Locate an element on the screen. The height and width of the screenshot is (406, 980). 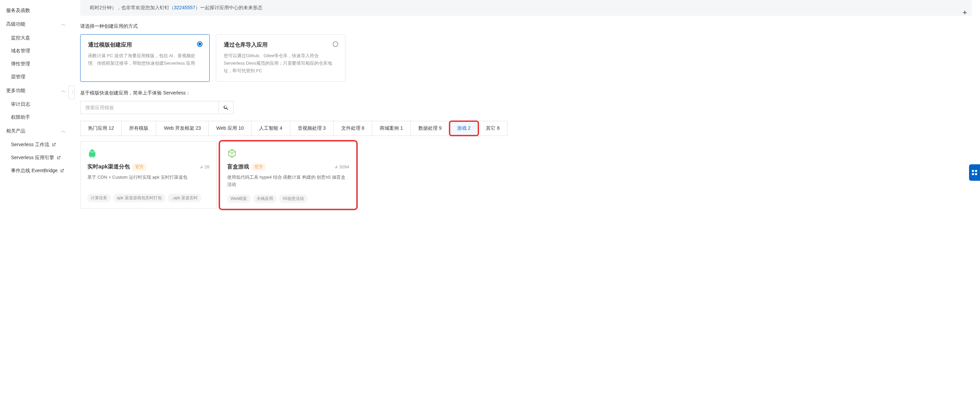
option-desc: 函数计算 FC 提供了海量应用模版，包括 AI、音视频处理、传统框架迁移等，帮助… is located at coordinates (145, 59).